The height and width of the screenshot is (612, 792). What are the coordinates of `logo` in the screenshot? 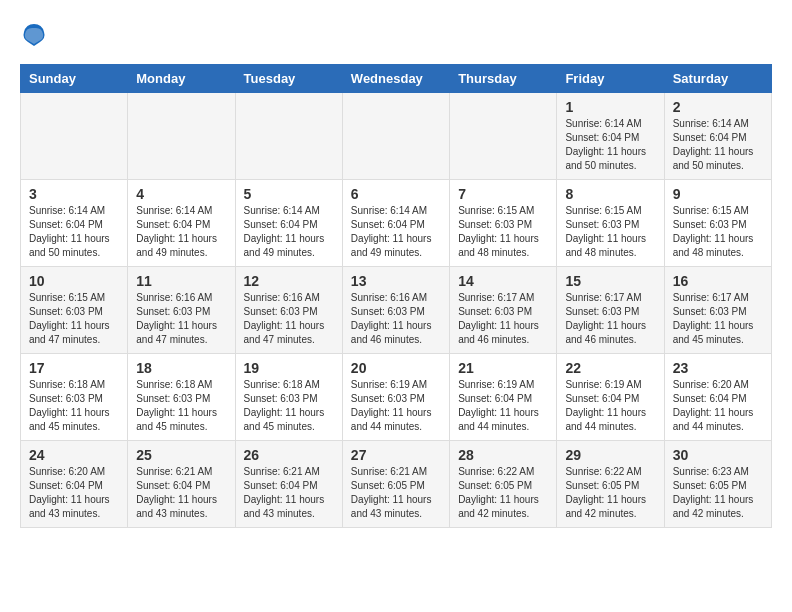 It's located at (36, 34).